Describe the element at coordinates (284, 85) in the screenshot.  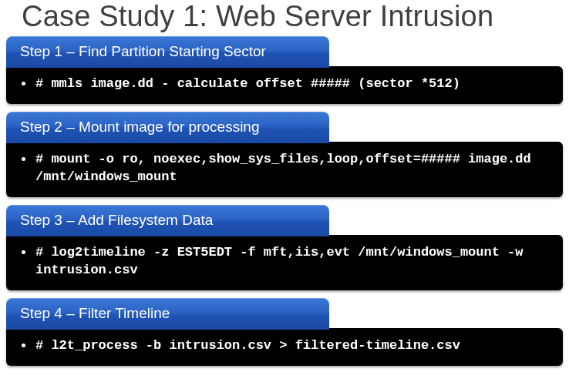
I see `step-1-body: # mmls image.dd - calculate offset #####…` at that location.